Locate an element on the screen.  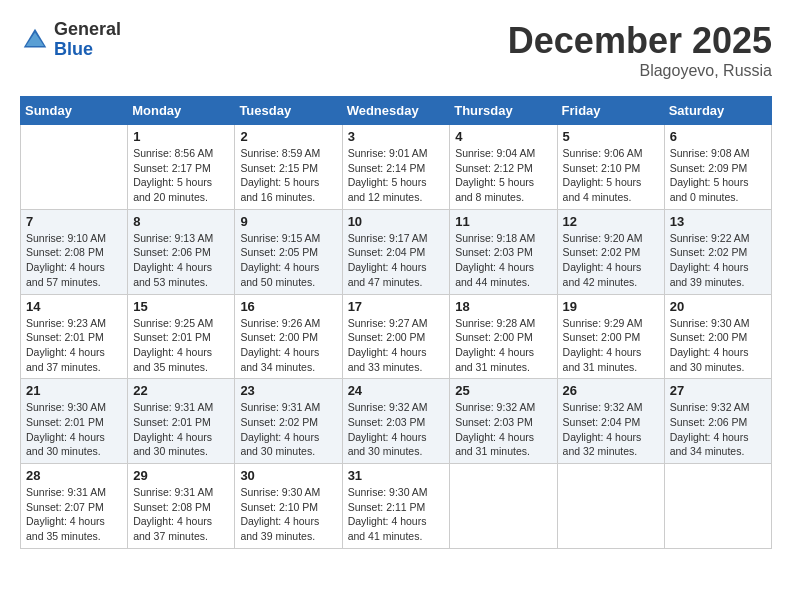
day-info: Sunrise: 9:31 AM Sunset: 2:02 PM Dayligh… is located at coordinates (288, 430).